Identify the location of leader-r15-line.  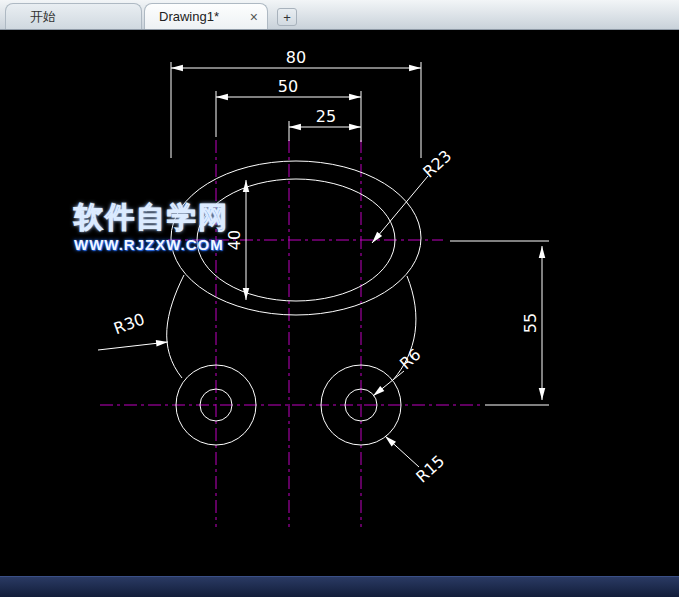
(402, 452).